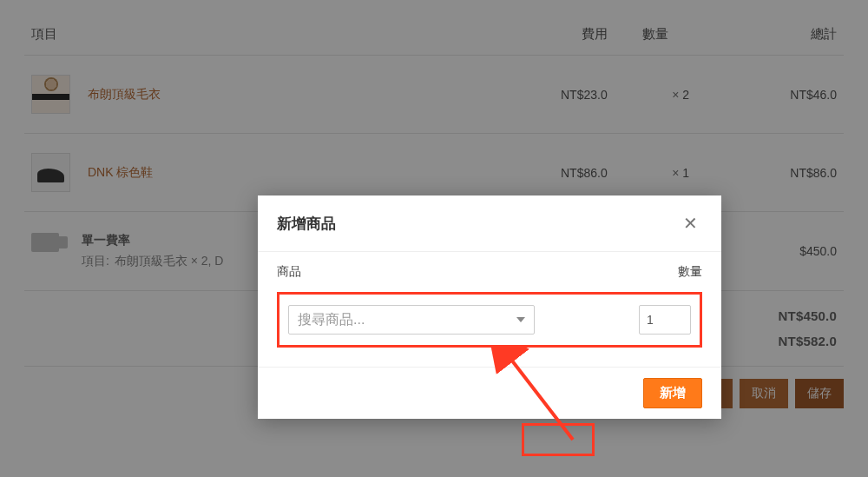 The width and height of the screenshot is (868, 477). Describe the element at coordinates (490, 320) in the screenshot. I see `highlight-box-fields: 搜尋商品...` at that location.